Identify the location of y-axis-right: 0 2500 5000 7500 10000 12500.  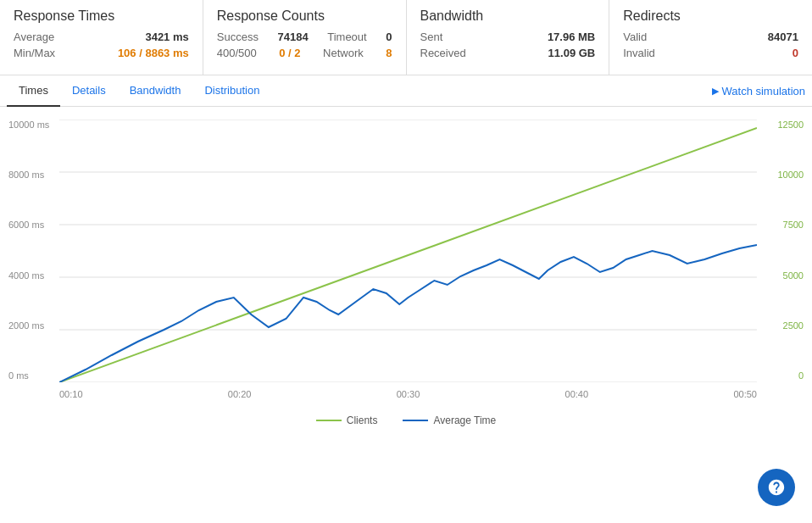
(780, 251).